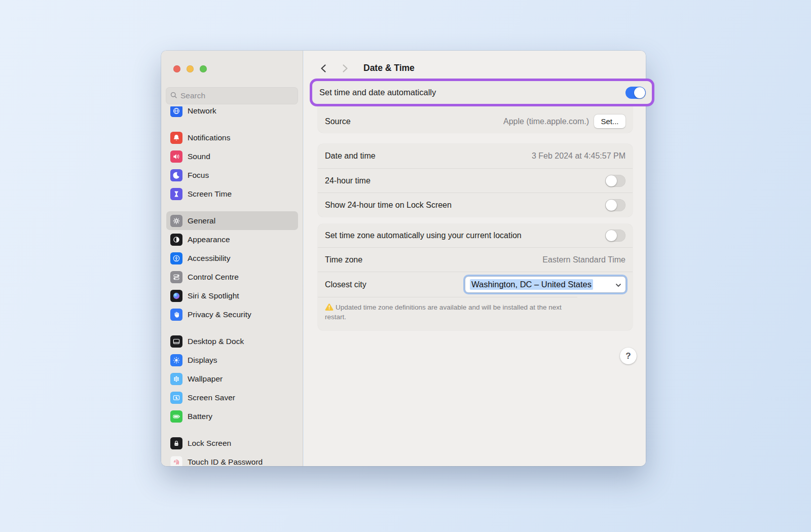  Describe the element at coordinates (213, 277) in the screenshot. I see `sidebar-item-label: Control Centre` at that location.